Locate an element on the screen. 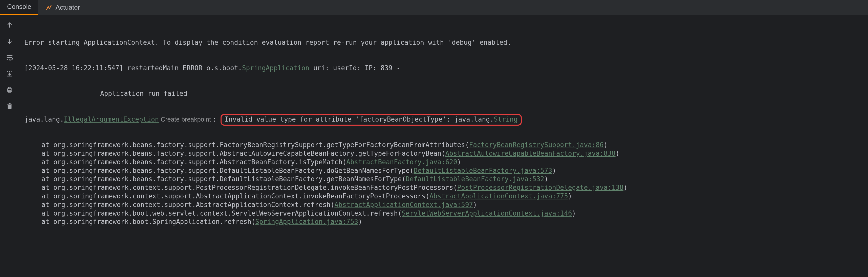  source-link: PostProcessorRegistrationDelegate.java:1… is located at coordinates (540, 187).